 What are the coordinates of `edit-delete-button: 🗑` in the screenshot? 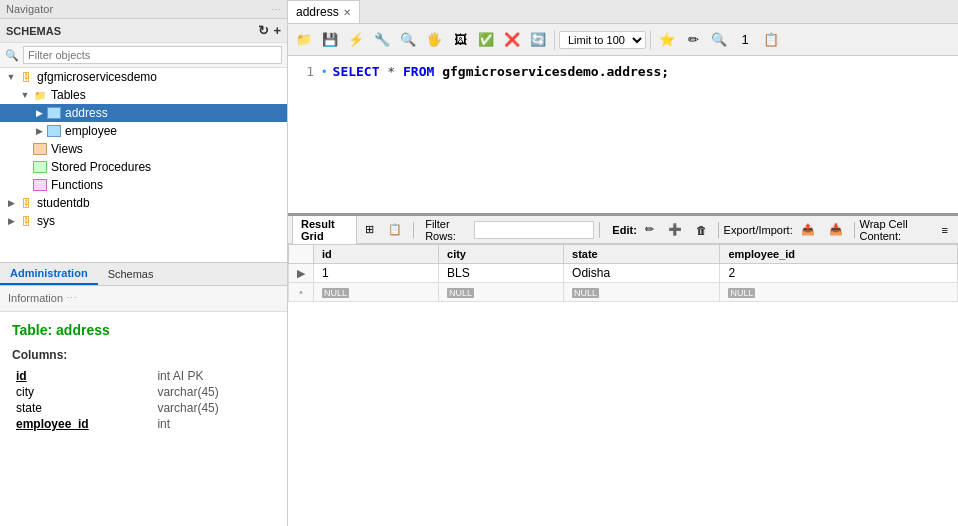 It's located at (702, 230).